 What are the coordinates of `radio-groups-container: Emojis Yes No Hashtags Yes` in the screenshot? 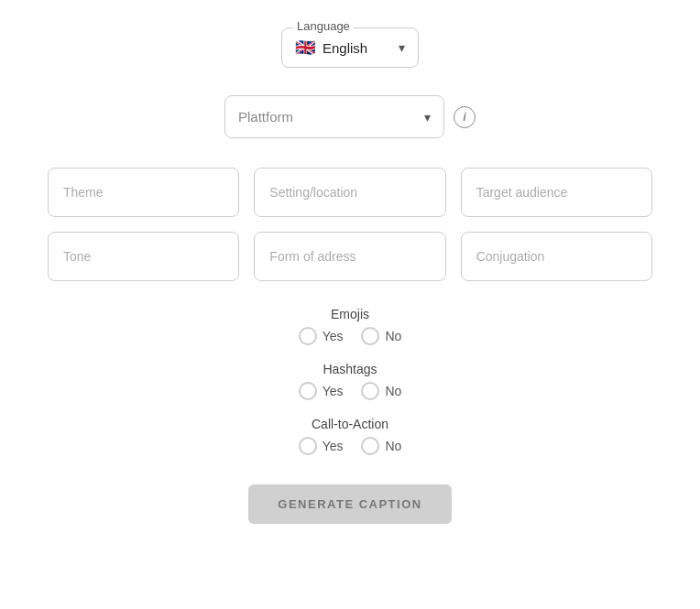 It's located at (350, 381).